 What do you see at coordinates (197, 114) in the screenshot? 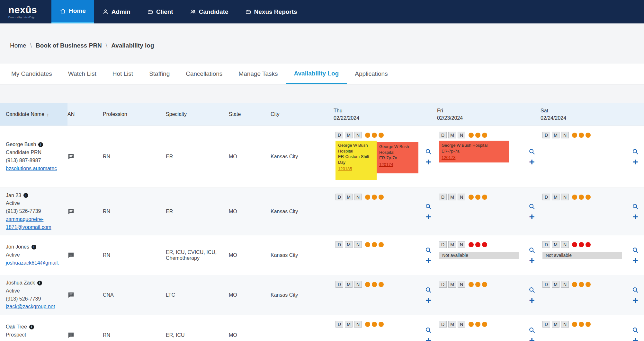
I see `column-header-specialty: Specialty` at bounding box center [197, 114].